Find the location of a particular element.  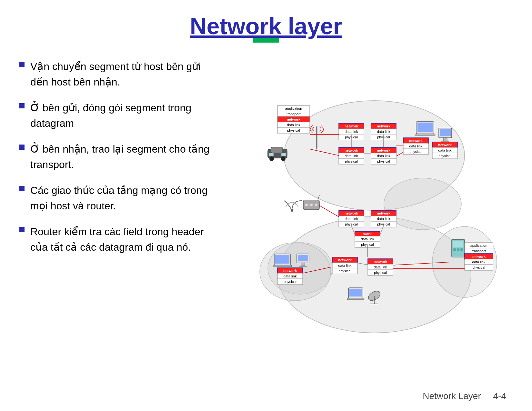

bullet-text-3: Ở bên nhận, trao lại segment cho tầng tr… is located at coordinates (125, 157).